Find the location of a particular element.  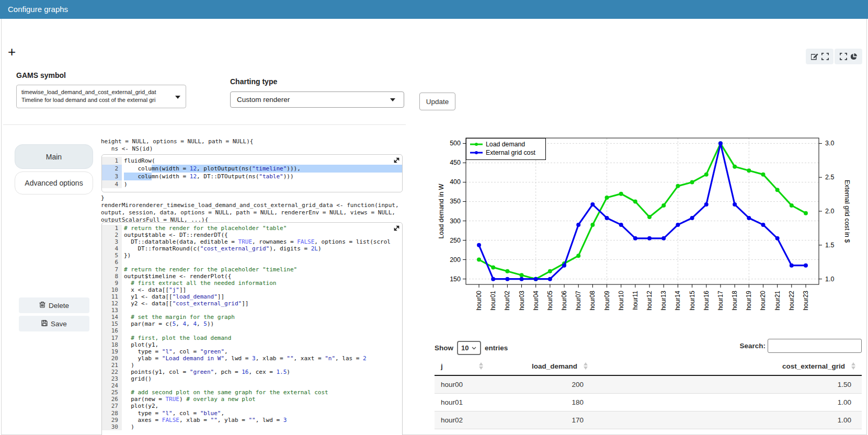

edit-fullscreen-button is located at coordinates (820, 56).